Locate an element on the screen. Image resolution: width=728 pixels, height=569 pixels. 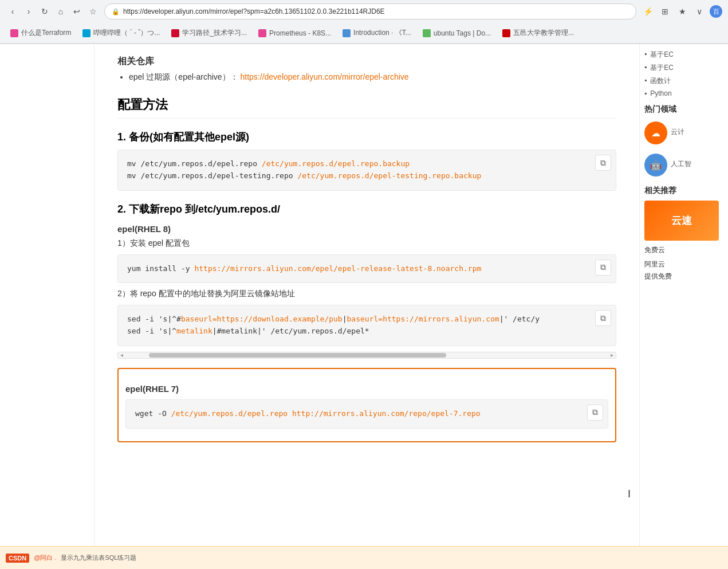
cloud-label: 云计 is located at coordinates (678, 132).